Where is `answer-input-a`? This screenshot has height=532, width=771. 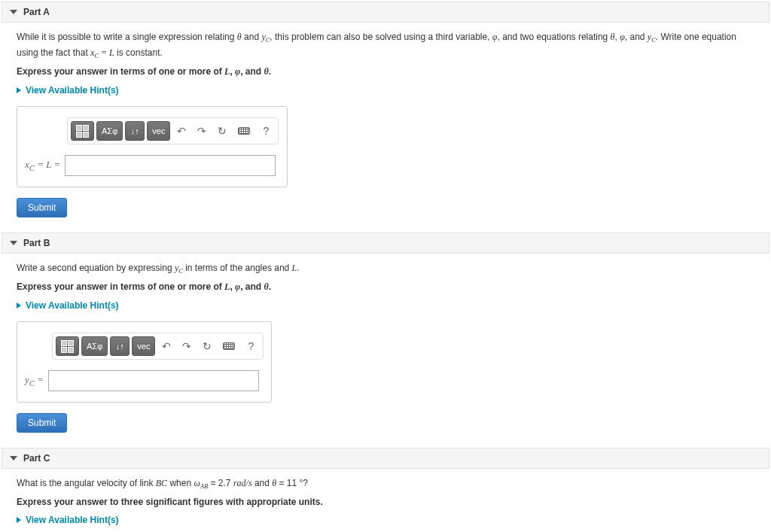 answer-input-a is located at coordinates (170, 166).